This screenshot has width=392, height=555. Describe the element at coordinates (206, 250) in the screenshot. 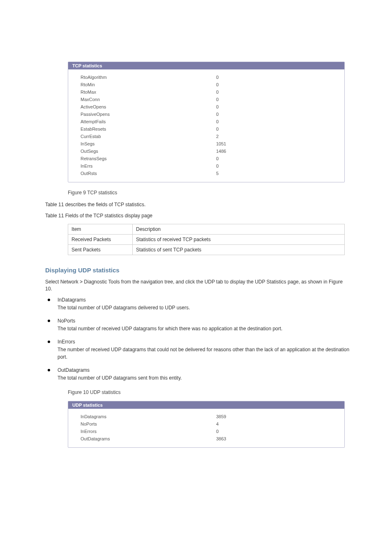

I see `table-row: Sent Packets Statistics of sent TCP pack…` at that location.